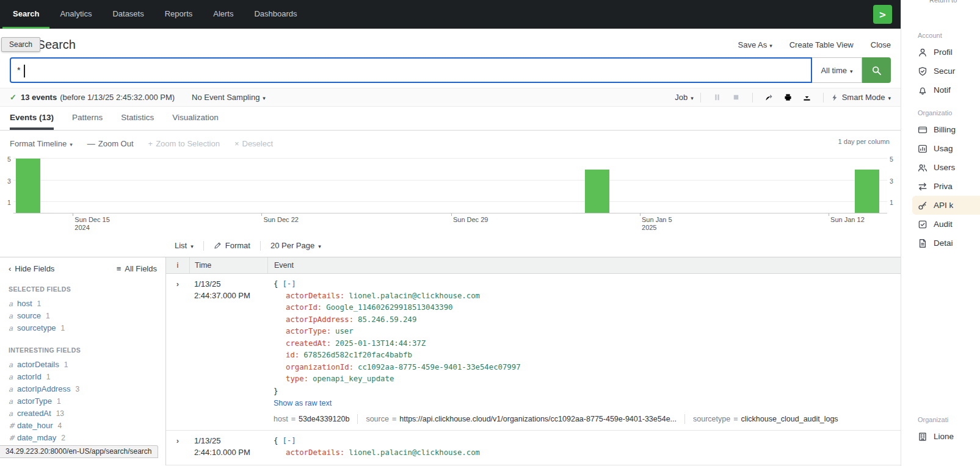 This screenshot has width=980, height=466. What do you see at coordinates (83, 328) in the screenshot?
I see `field-sourcetype: asourcetype1` at bounding box center [83, 328].